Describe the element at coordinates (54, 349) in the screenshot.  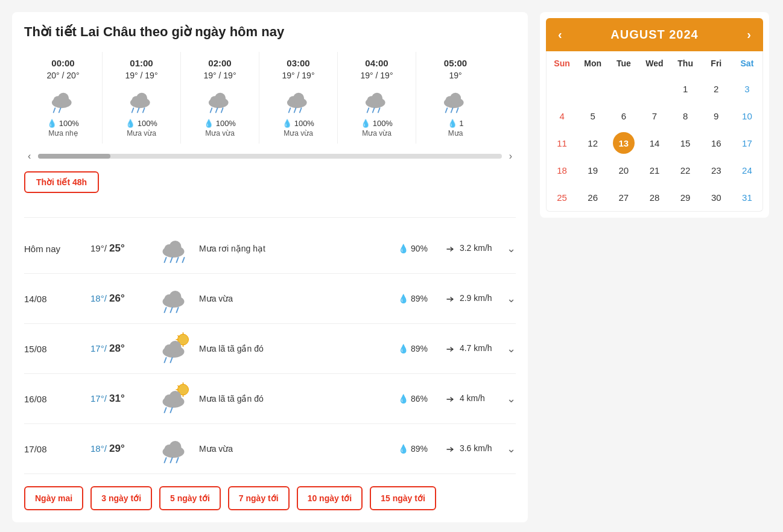
I see `daily-date: 15/08` at that location.